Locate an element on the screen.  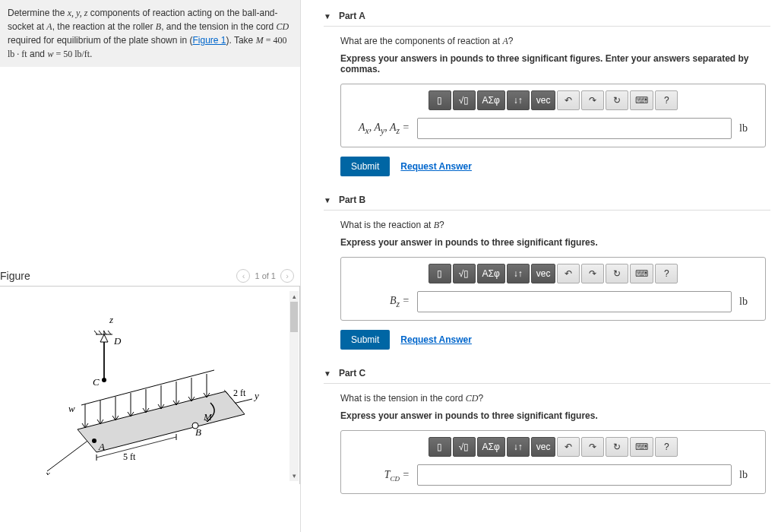
txt: and is located at coordinates (38, 54).